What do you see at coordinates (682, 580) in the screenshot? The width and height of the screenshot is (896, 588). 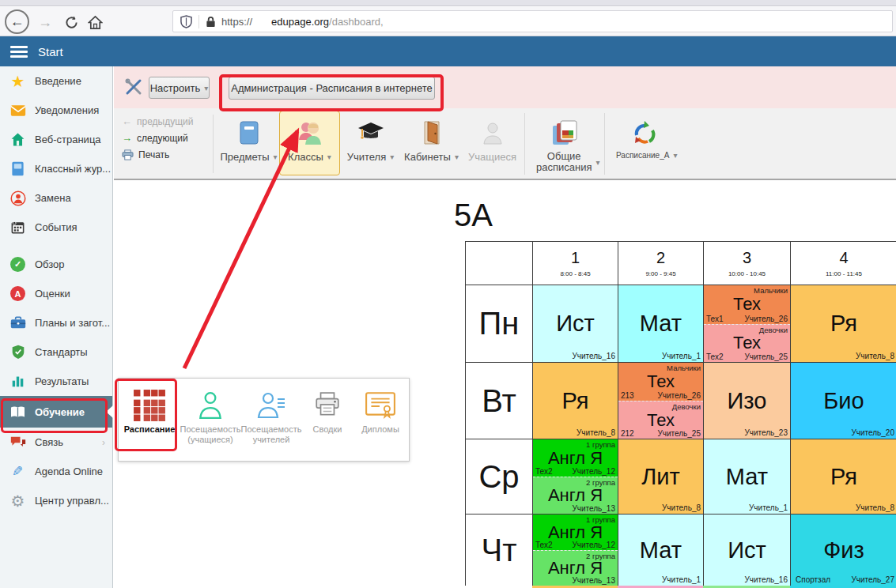 I see `teacher-label: Учитель_1` at bounding box center [682, 580].